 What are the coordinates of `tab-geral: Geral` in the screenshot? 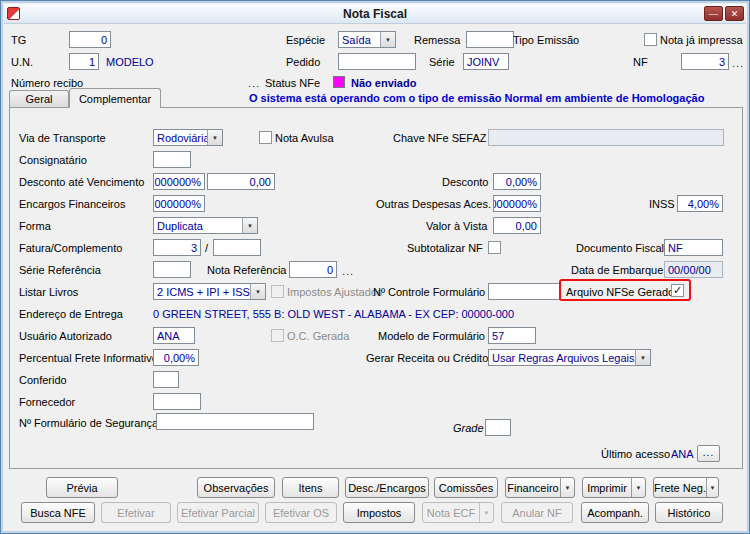 It's located at (39, 98).